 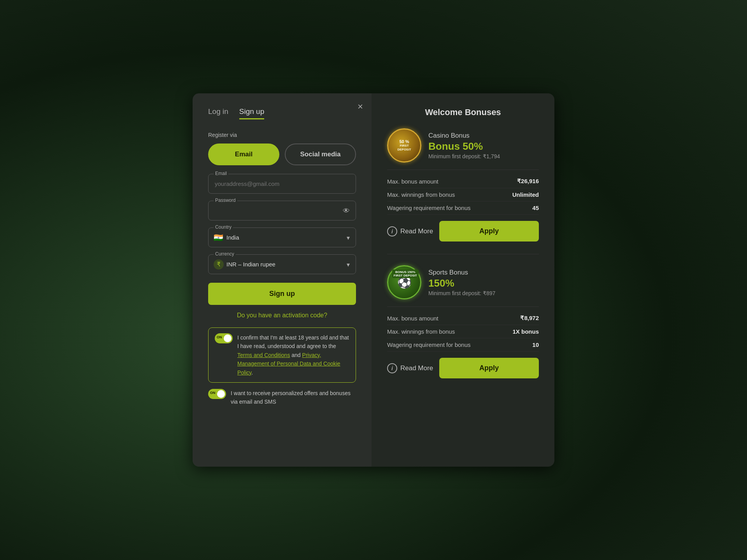 What do you see at coordinates (528, 181) in the screenshot?
I see `casino-row-value-max-amount: ₹26,916` at bounding box center [528, 181].